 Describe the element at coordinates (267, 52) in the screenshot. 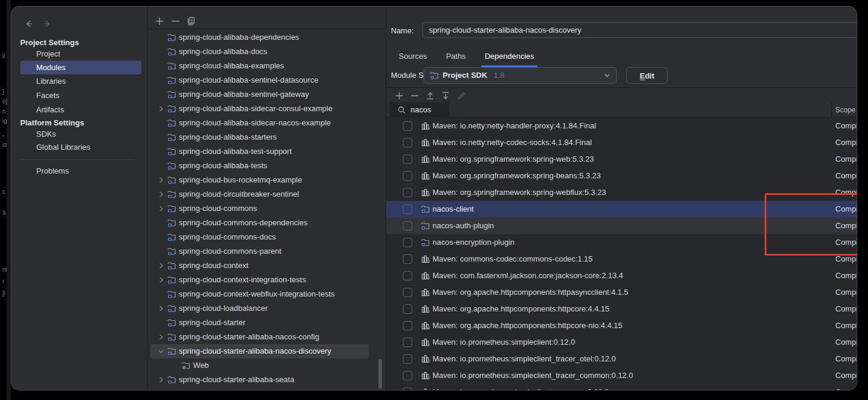

I see `tree-item: spring-cloud-alibaba-docs` at that location.